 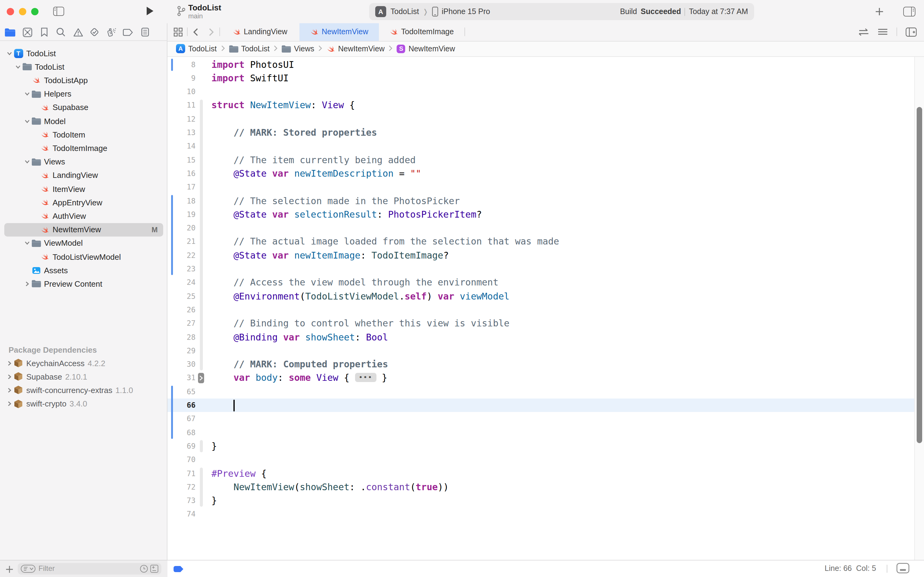 I want to click on file-tree-row: Model, so click(x=84, y=121).